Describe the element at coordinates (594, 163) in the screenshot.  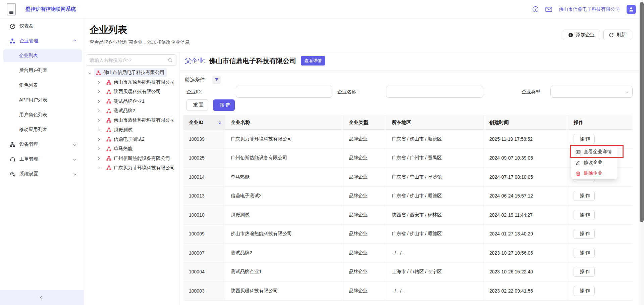
I see `menu-item: 修改企业` at that location.